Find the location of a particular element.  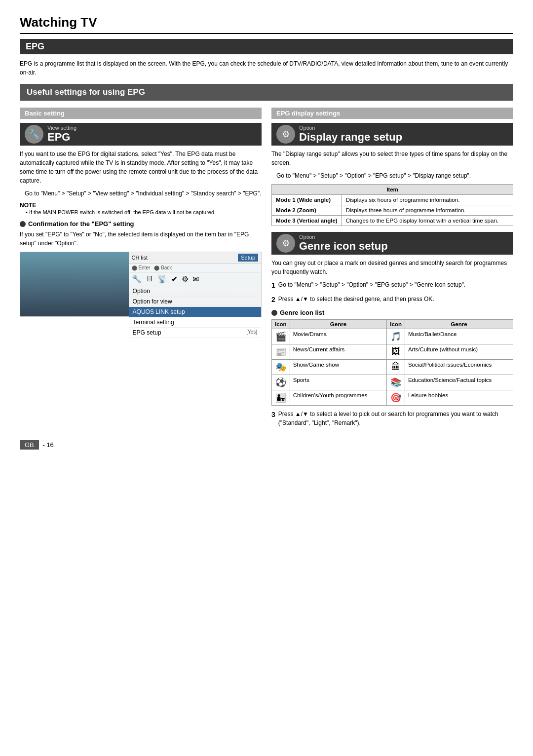

display-range-nav-path: Go to "Menu" > "Setup" > "Option" > "EPG… is located at coordinates (395, 176).